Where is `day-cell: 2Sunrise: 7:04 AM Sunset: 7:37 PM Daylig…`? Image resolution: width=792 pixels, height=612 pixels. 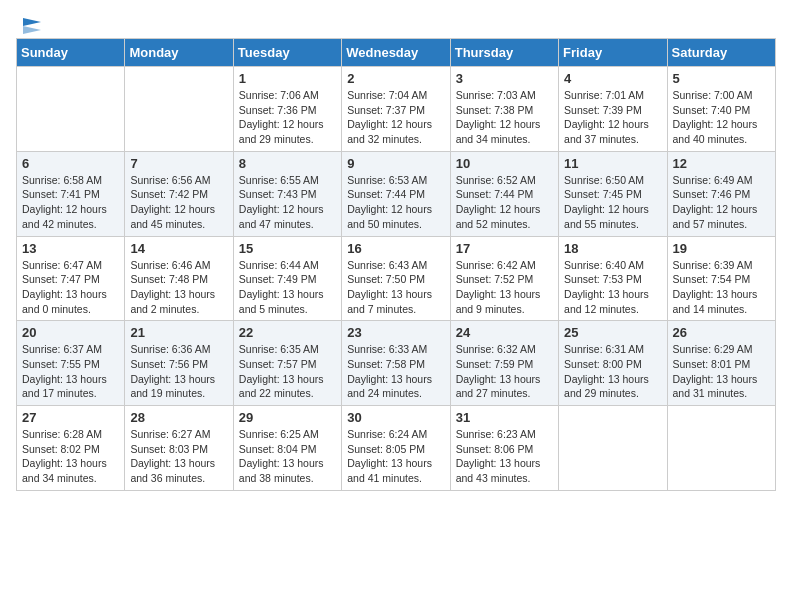 day-cell: 2Sunrise: 7:04 AM Sunset: 7:37 PM Daylig… is located at coordinates (396, 110).